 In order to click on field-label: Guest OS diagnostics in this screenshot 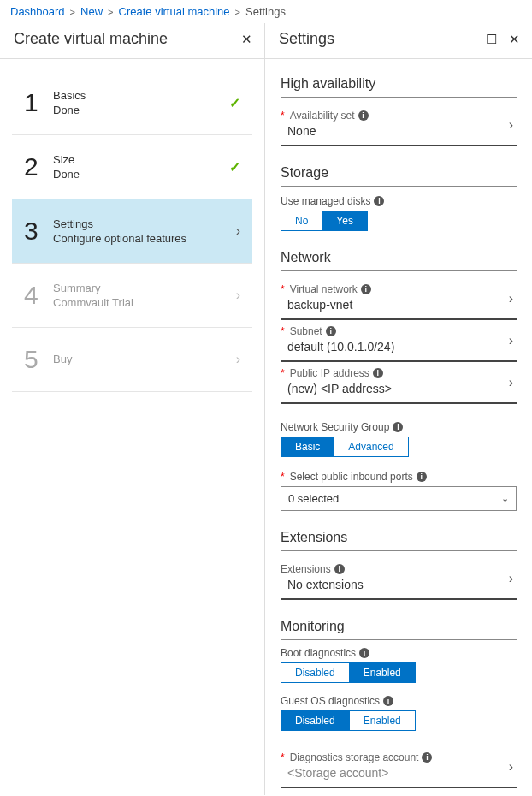, I will do `click(330, 701)`.